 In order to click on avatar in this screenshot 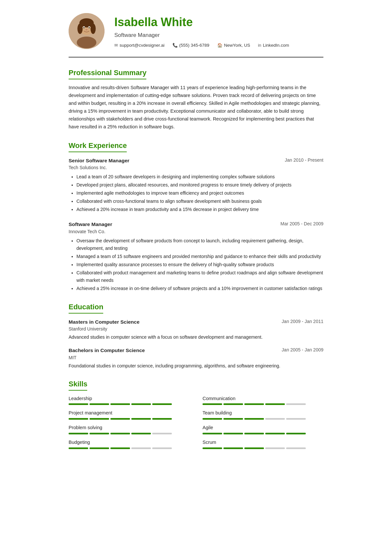, I will do `click(87, 31)`.